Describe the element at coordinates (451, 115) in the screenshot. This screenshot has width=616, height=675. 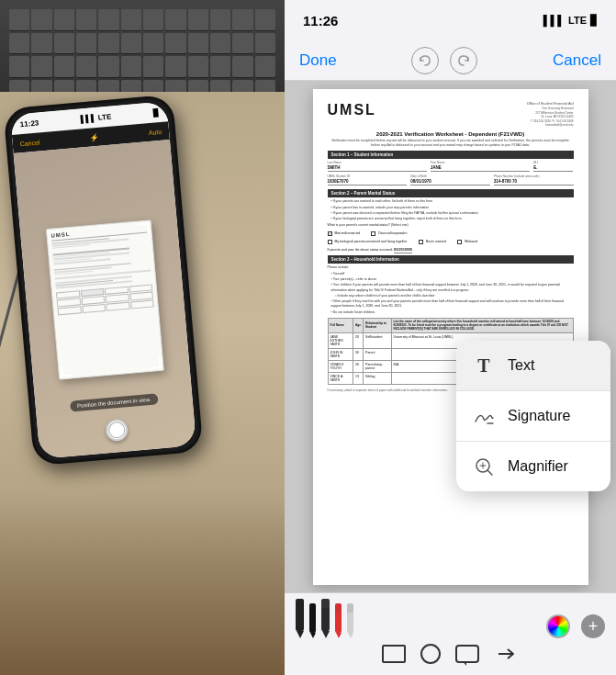
I see `doc-header: UMSL Office of Student Financial Aid One…` at that location.